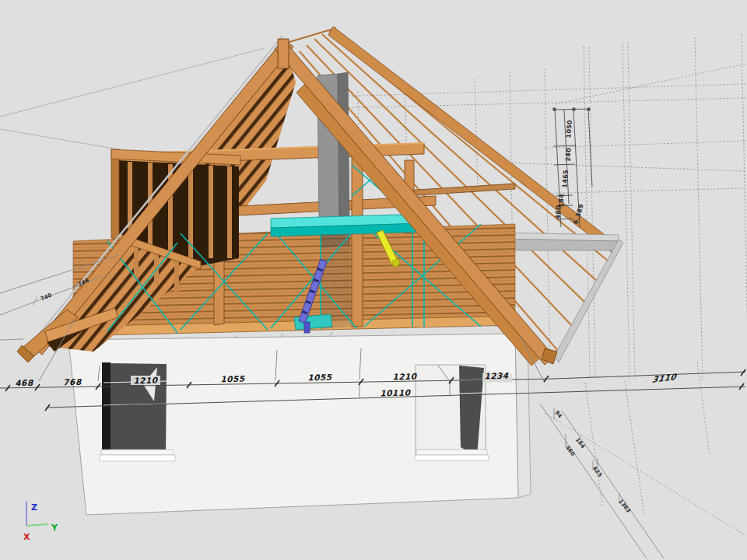 This screenshot has width=747, height=560. Describe the element at coordinates (496, 376) in the screenshot. I see `dim-label: 1234` at that location.